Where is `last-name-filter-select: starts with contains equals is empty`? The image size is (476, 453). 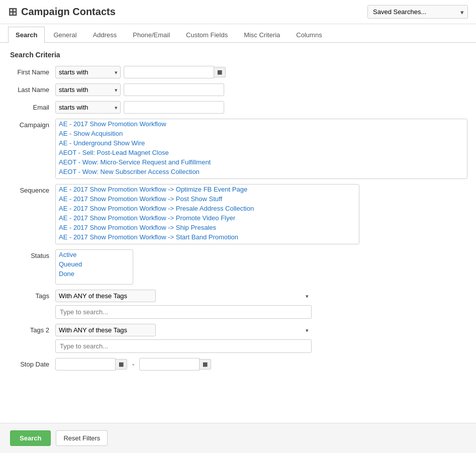
last-name-filter-select: starts with contains equals is empty is located at coordinates (88, 89).